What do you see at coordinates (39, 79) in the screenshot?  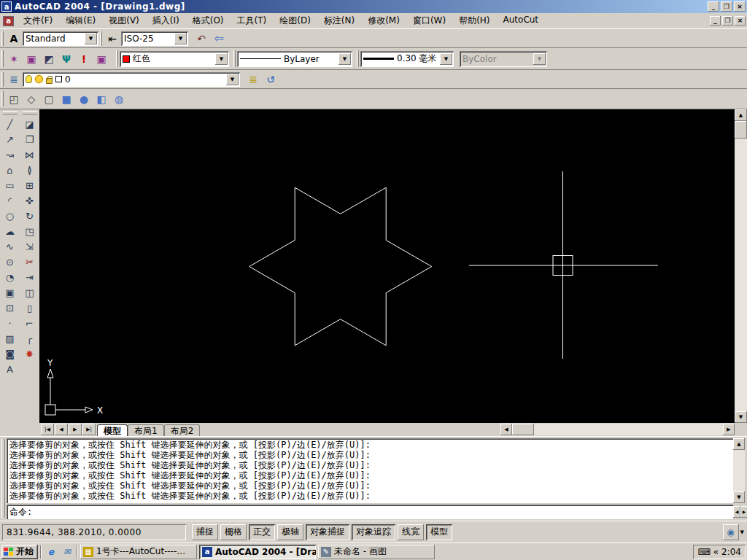 I see `sun-icon` at bounding box center [39, 79].